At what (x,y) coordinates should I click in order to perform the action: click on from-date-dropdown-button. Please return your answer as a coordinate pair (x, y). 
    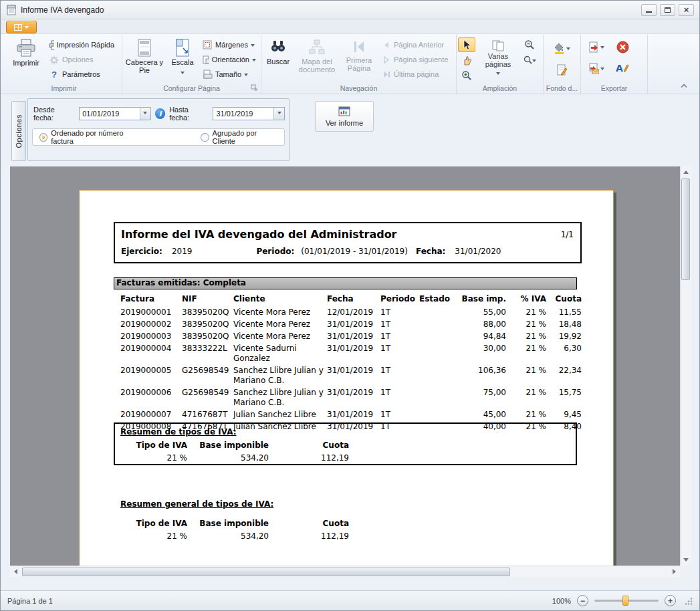
    Looking at the image, I should click on (145, 114).